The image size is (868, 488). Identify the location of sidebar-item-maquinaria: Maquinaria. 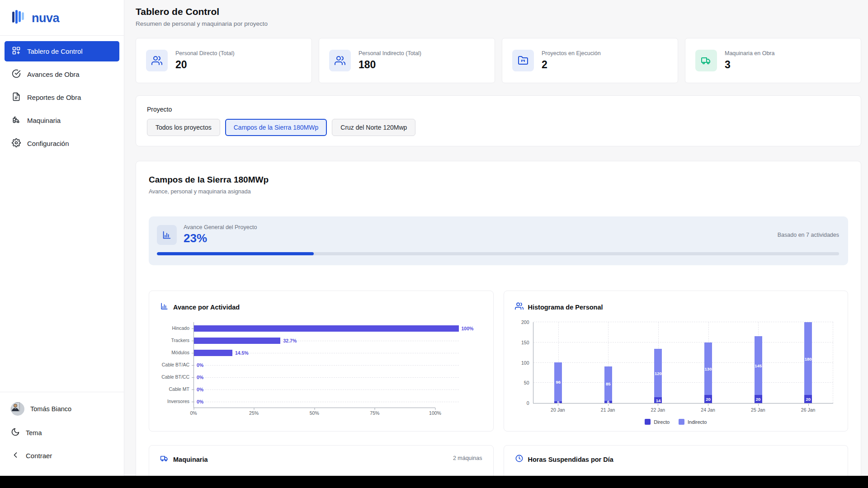
(62, 120).